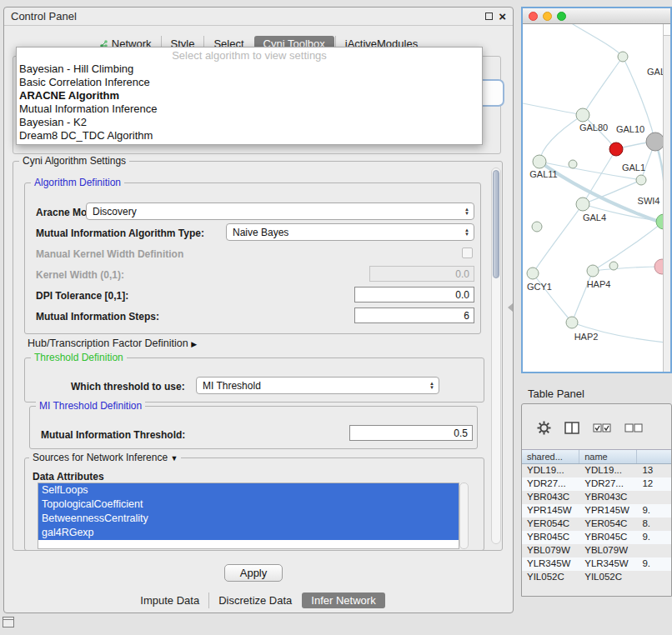  What do you see at coordinates (594, 128) in the screenshot?
I see `svg-text: GAL80` at bounding box center [594, 128].